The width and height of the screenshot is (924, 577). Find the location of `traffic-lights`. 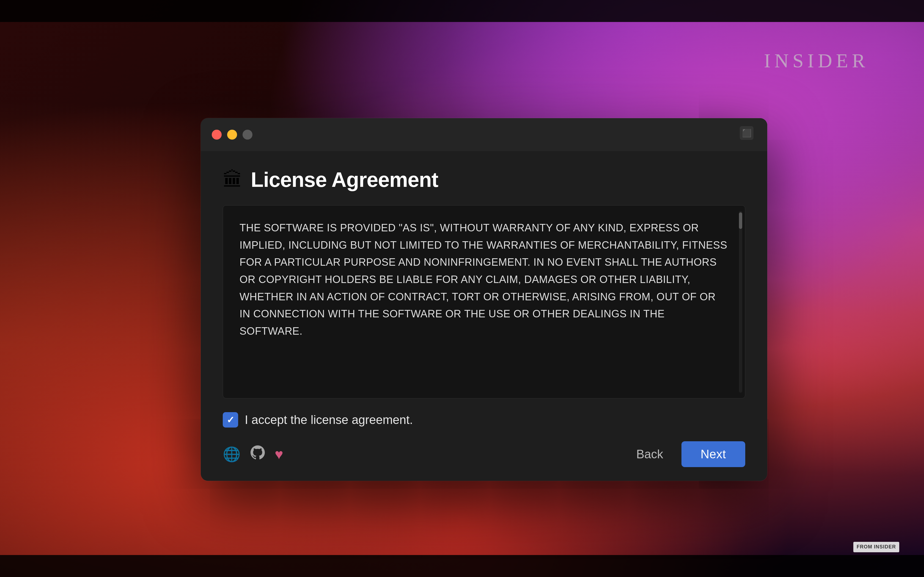

traffic-lights is located at coordinates (232, 135).